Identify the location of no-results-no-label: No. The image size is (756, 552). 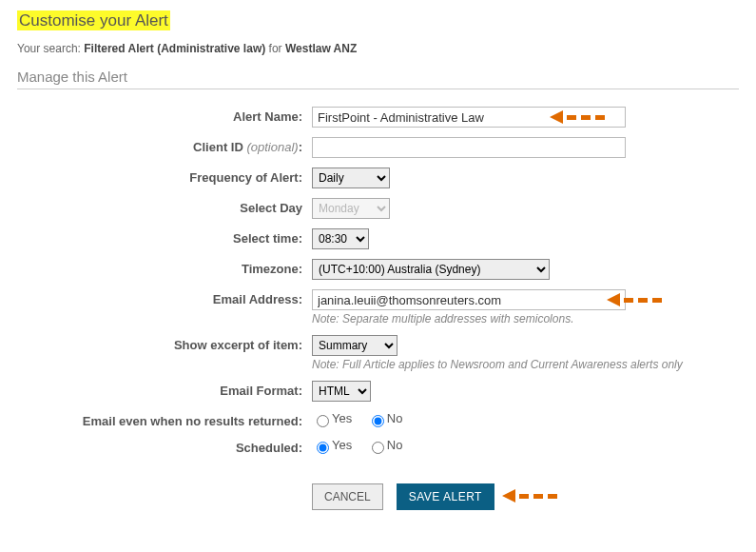
(385, 419).